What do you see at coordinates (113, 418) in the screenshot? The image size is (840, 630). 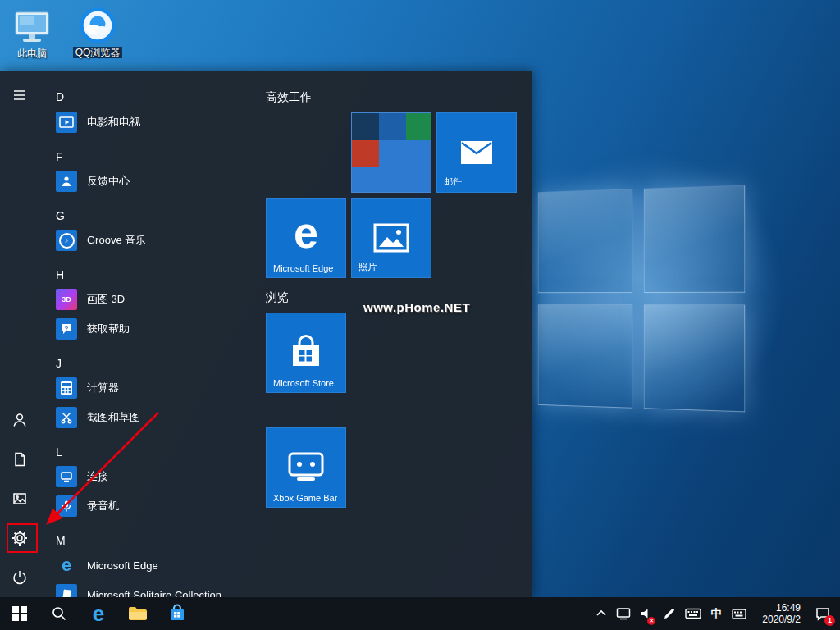 I see `app-item-label: 截图和草图` at bounding box center [113, 418].